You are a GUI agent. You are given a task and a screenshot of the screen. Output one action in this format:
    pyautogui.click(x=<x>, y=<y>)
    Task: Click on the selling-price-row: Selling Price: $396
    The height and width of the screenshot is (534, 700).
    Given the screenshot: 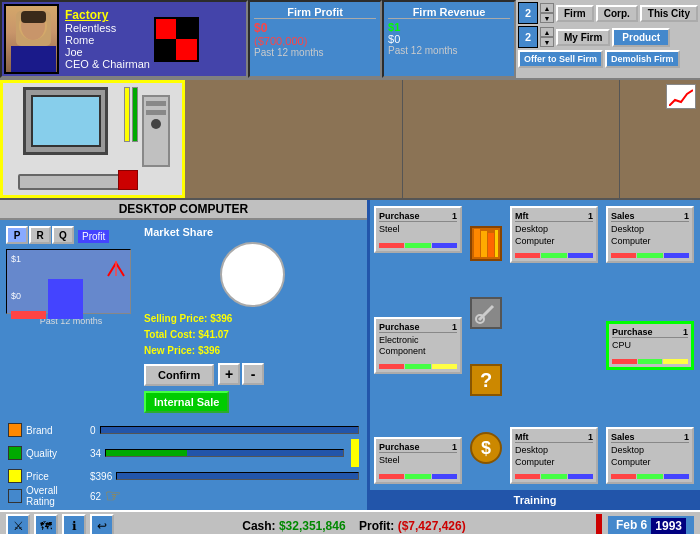 What is the action you would take?
    pyautogui.click(x=252, y=319)
    